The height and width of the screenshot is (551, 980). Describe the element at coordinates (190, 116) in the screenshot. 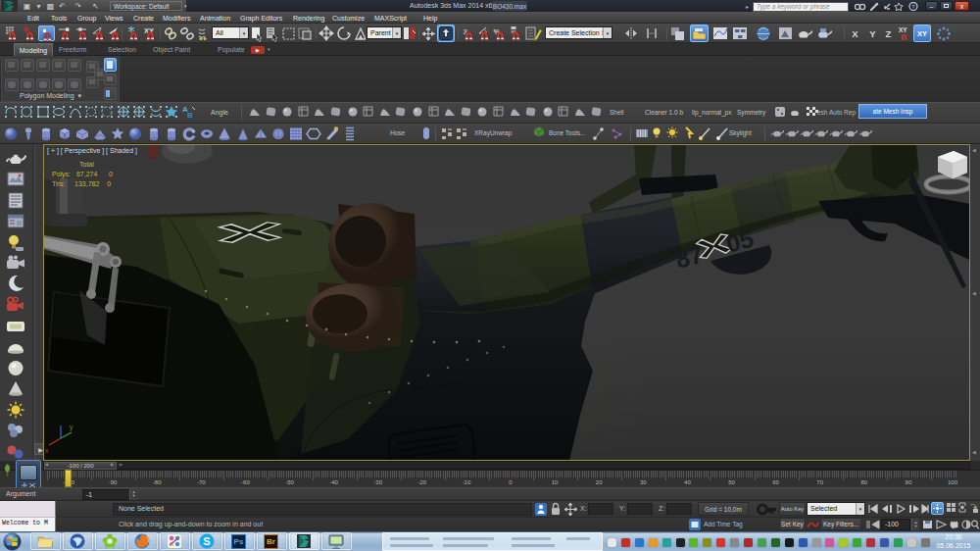

I see `svg-text: B` at that location.